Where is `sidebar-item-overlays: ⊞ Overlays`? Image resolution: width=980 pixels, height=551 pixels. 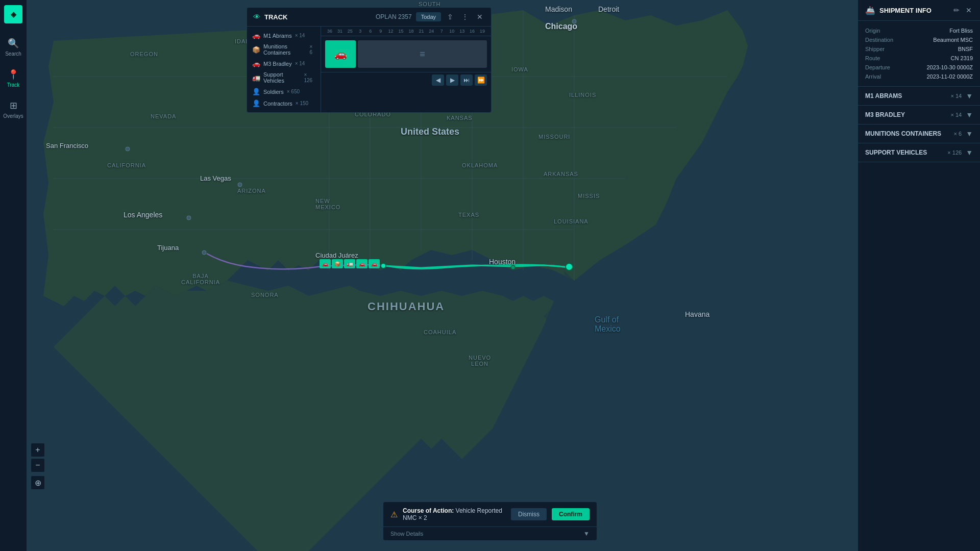 sidebar-item-overlays: ⊞ Overlays is located at coordinates (13, 109).